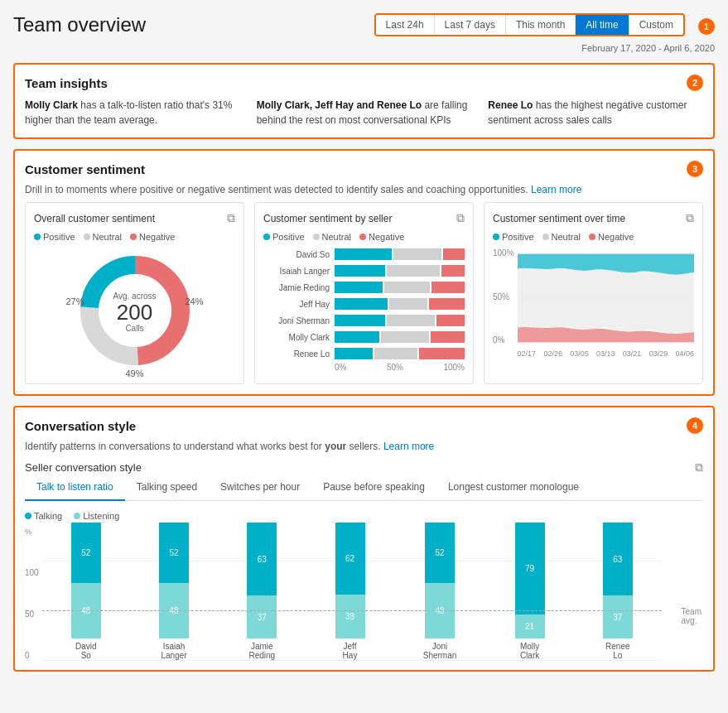  I want to click on panel-header-row: Seller conversation style ⧉, so click(364, 467).